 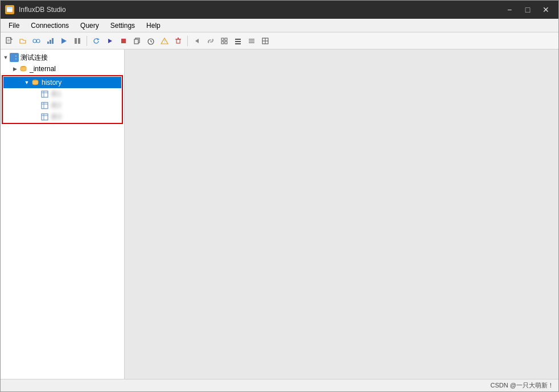 What do you see at coordinates (14, 26) in the screenshot?
I see `menu-file: File` at bounding box center [14, 26].